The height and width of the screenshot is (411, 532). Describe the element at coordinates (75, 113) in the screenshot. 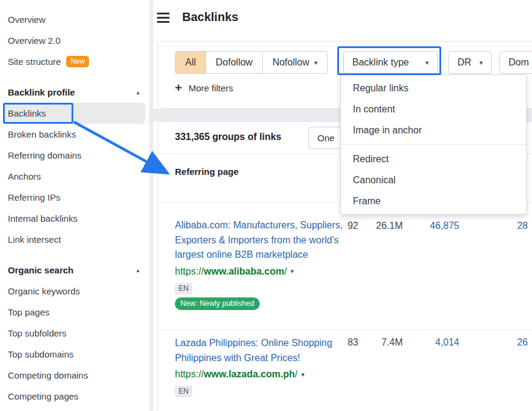

I see `sidebar-item-backlinks: Backlinks` at that location.